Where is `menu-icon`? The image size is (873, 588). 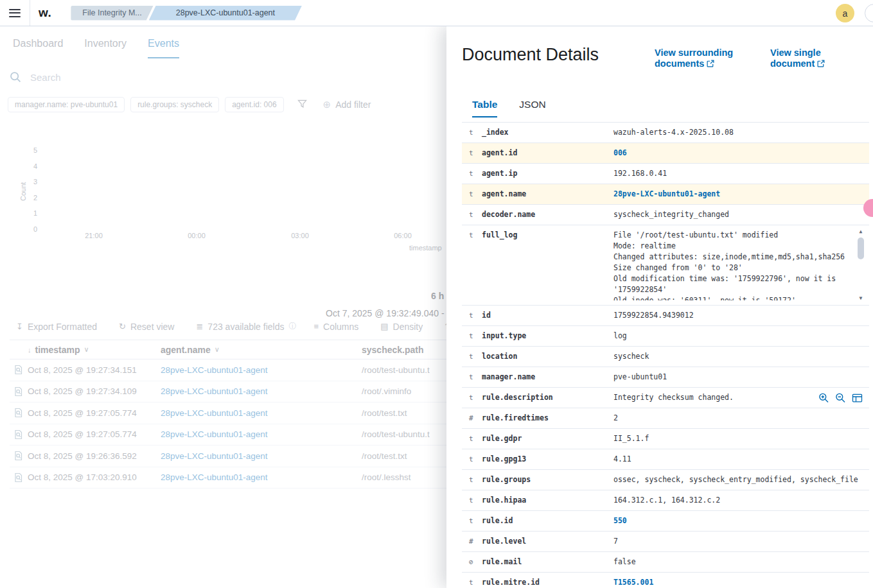 menu-icon is located at coordinates (15, 13).